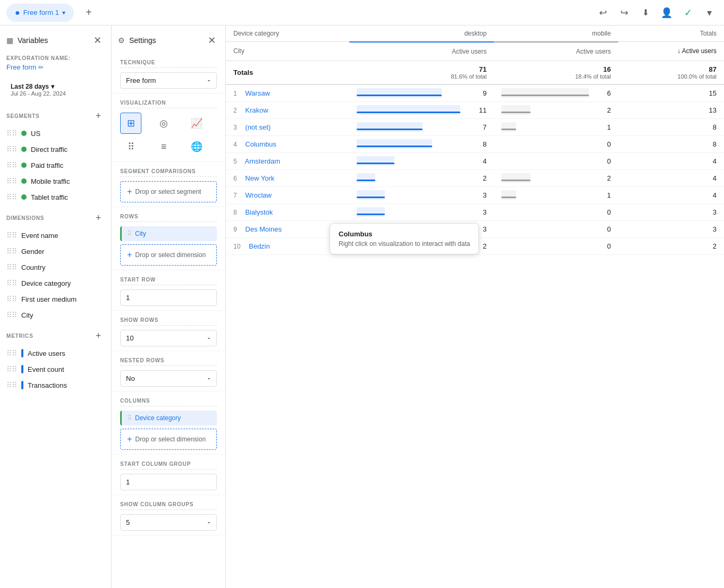  Describe the element at coordinates (98, 218) in the screenshot. I see `add-dimension-button: +` at that location.